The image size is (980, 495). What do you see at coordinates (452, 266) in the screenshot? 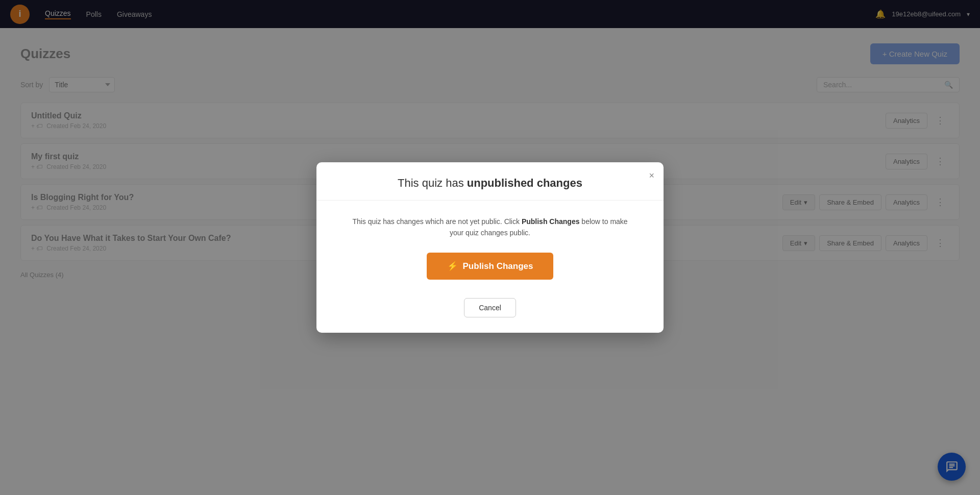
I see `publish-icon: ⚡` at bounding box center [452, 266].